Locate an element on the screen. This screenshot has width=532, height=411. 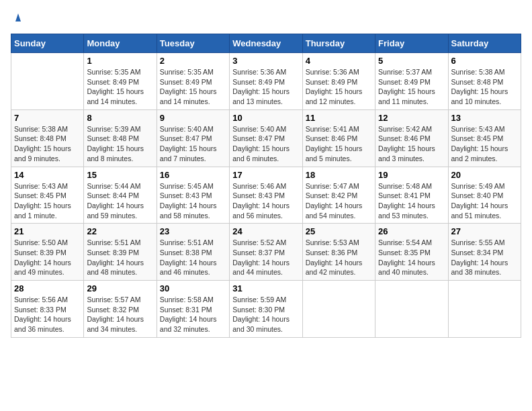
day-info: Sunrise: 5:48 AMSunset: 8:41 PMDaylight:… is located at coordinates (411, 201).